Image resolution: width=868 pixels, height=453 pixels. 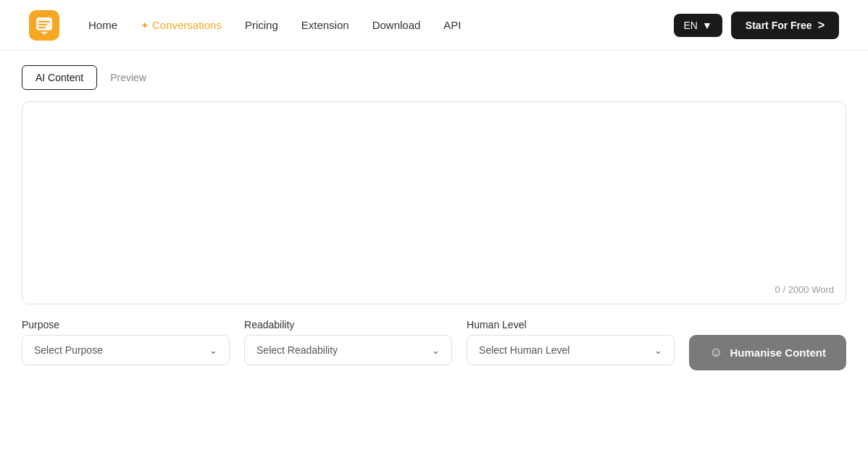 What do you see at coordinates (452, 25) in the screenshot?
I see `nav-api: API` at bounding box center [452, 25].